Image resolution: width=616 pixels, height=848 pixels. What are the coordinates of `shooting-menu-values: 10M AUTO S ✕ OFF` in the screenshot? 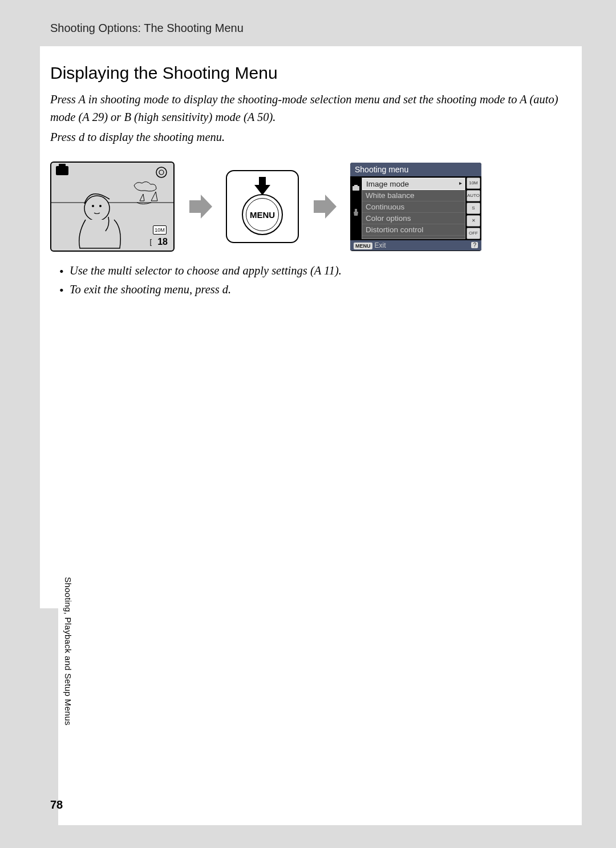 It's located at (474, 208).